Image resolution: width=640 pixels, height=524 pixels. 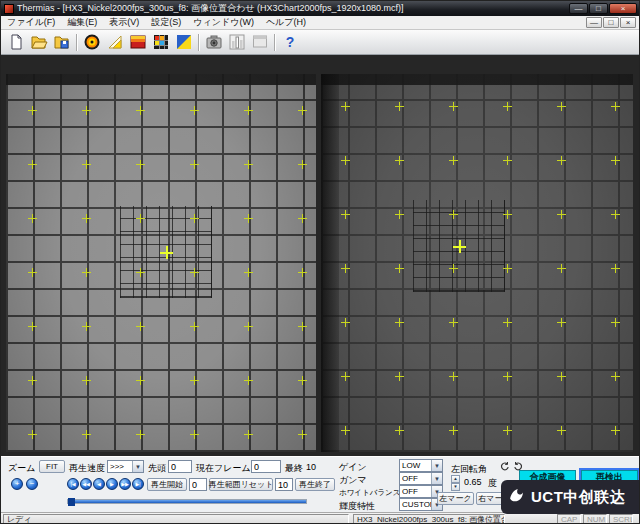 I want to click on menu-item-1: 編集(E), so click(x=82, y=22).